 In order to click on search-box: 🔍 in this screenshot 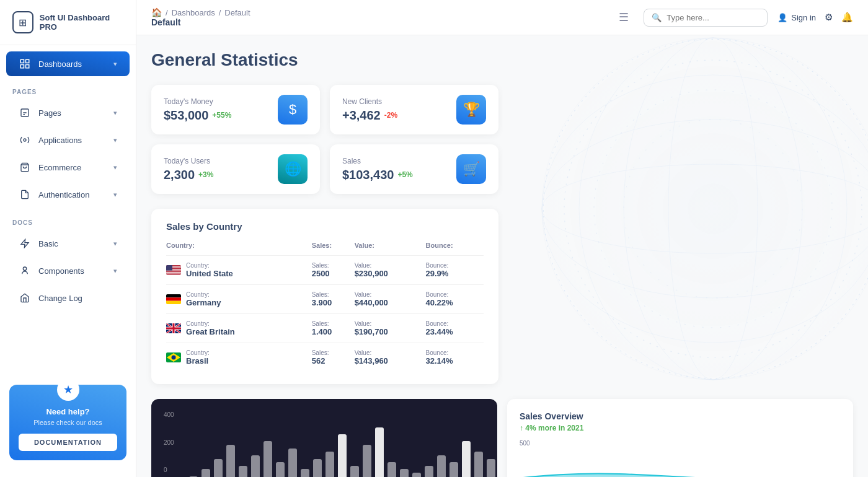, I will do `click(706, 17)`.